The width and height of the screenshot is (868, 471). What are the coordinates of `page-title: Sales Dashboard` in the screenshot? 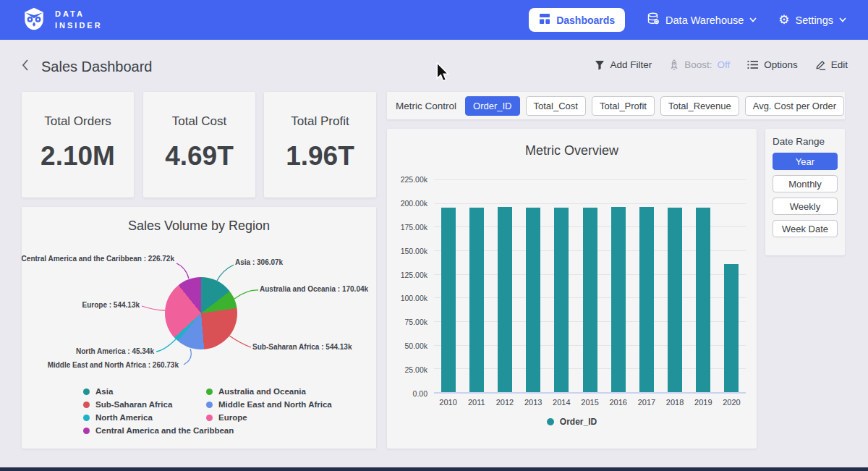 It's located at (97, 67).